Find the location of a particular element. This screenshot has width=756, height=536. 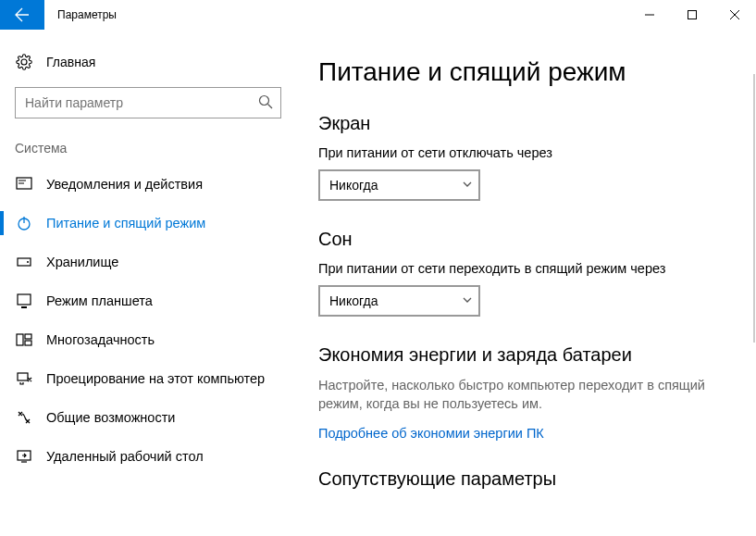

minimize-button is located at coordinates (650, 15).